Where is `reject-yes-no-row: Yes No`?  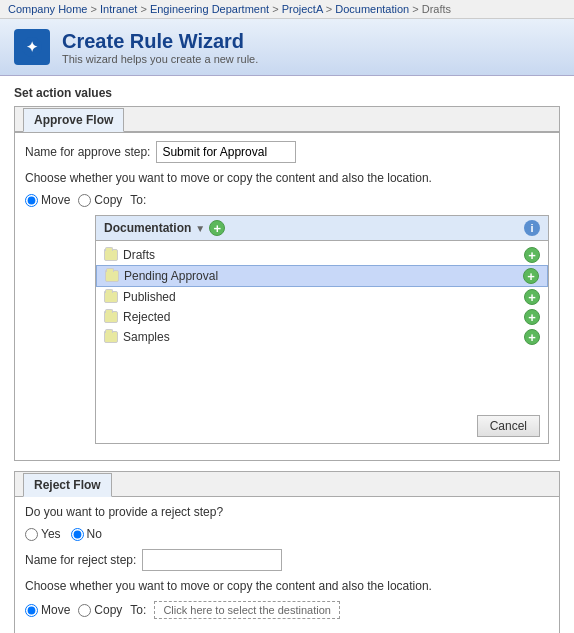 reject-yes-no-row: Yes No is located at coordinates (287, 534).